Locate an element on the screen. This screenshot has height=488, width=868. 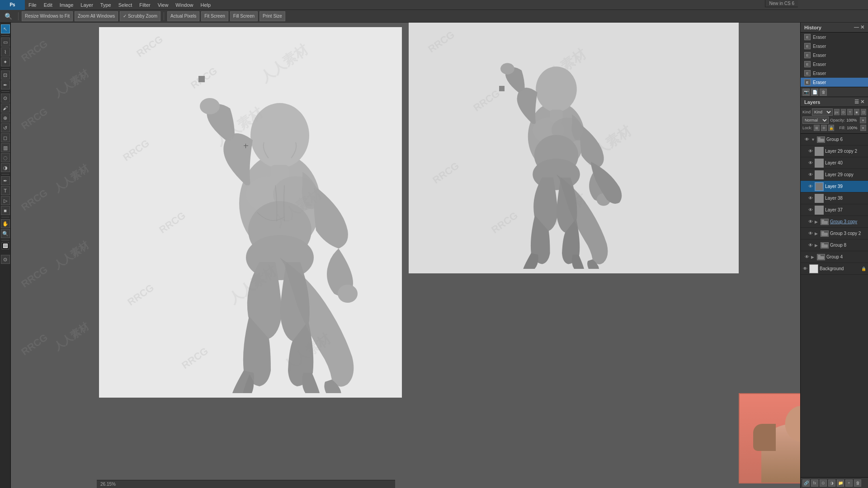
blur-tool: ◌ is located at coordinates (5, 158).